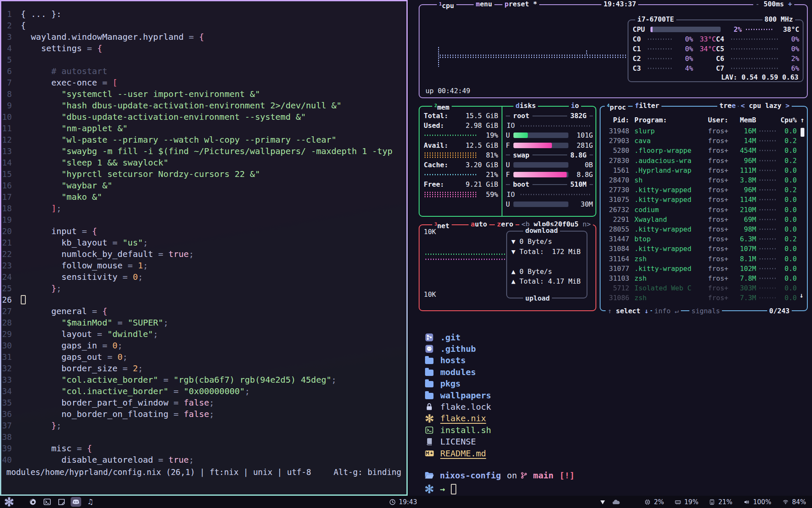 Image resolution: width=812 pixels, height=508 pixels. Describe the element at coordinates (803, 132) in the screenshot. I see `proc-scrollbar-thumb` at that location.